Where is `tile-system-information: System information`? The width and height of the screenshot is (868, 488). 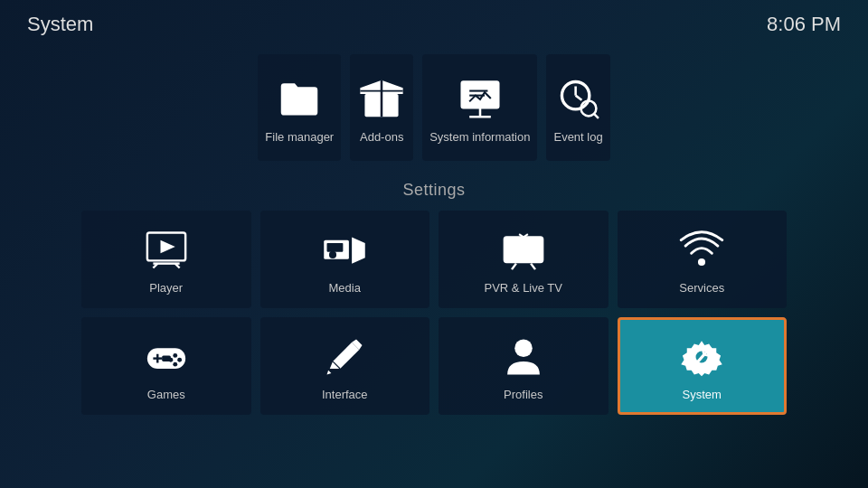
tile-system-information: System information is located at coordinates (479, 108).